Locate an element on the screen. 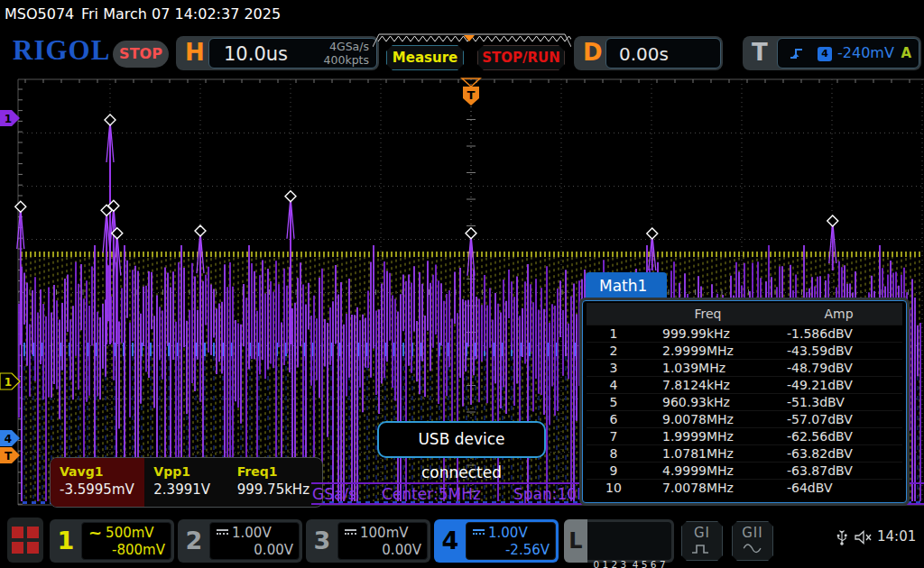 This screenshot has height=568, width=924. usb-toast-text: USB device connected is located at coordinates (461, 456).